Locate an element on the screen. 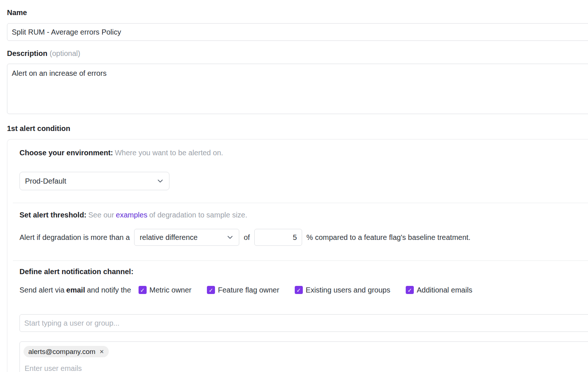  environment-label: Choose your environment: is located at coordinates (66, 153).